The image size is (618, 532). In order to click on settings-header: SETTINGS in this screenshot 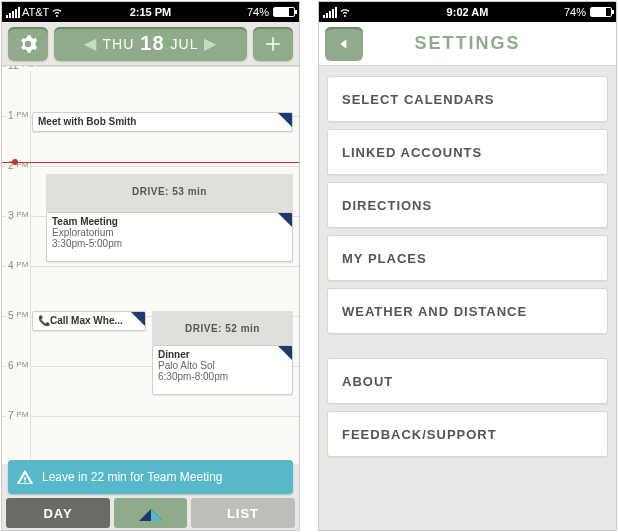, I will do `click(468, 44)`.